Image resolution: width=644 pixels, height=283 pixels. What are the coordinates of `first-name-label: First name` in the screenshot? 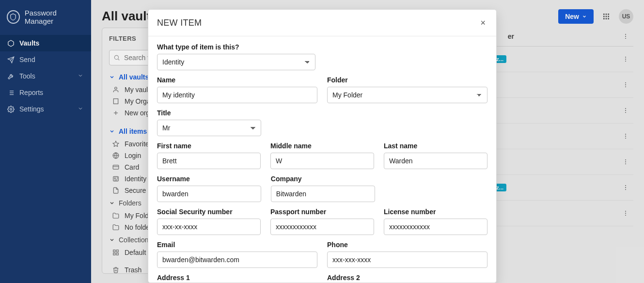 It's located at (209, 146).